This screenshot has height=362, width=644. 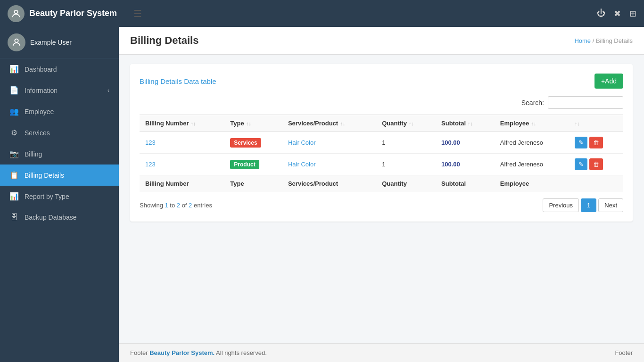 I want to click on edit-button-0: ✎, so click(x=581, y=142).